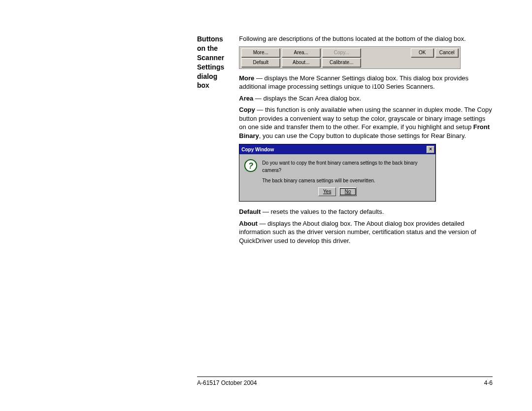 The image size is (532, 411). What do you see at coordinates (227, 383) in the screenshot?
I see `footer-left: A-61517 October 2004` at bounding box center [227, 383].